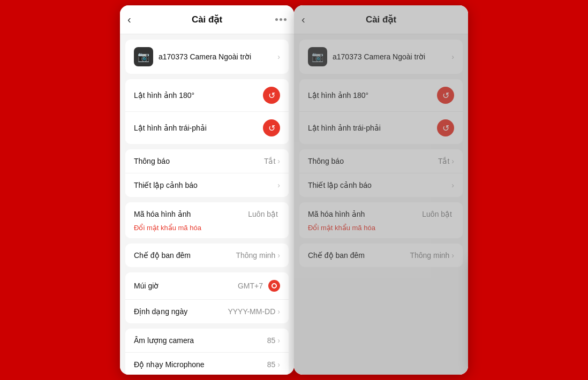  What do you see at coordinates (207, 311) in the screenshot?
I see `left-dateformat-item: Định dạng ngày YYYY-MM-DD ›` at bounding box center [207, 311].